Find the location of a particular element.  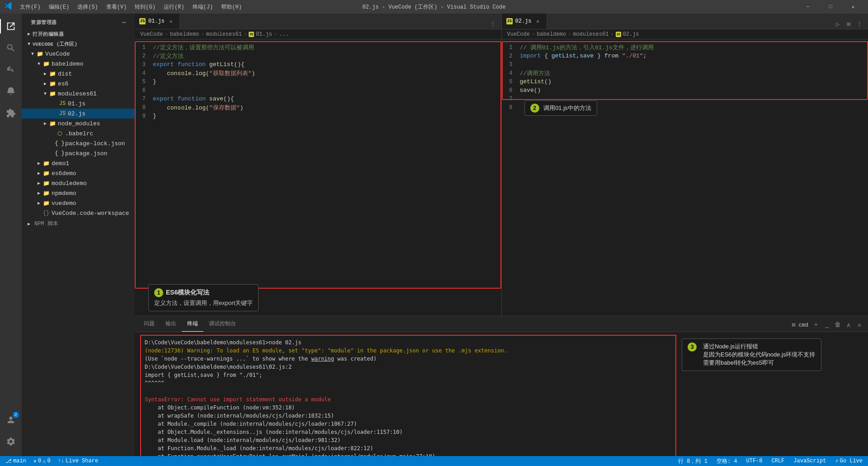

tree-es6demo: ▶ 📁 es6demo is located at coordinates (78, 173).